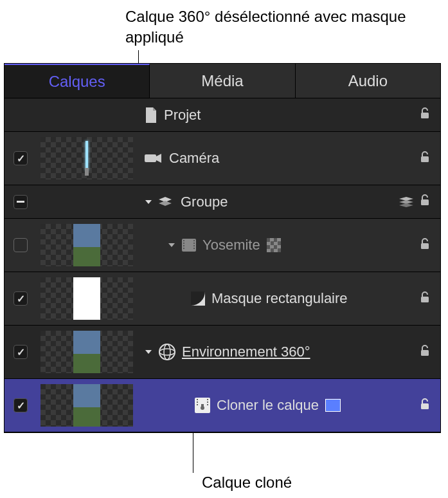 Image resolution: width=448 pixels, height=498 pixels. Describe the element at coordinates (222, 81) in the screenshot. I see `panel-tabs: Calques Média Audio` at that location.